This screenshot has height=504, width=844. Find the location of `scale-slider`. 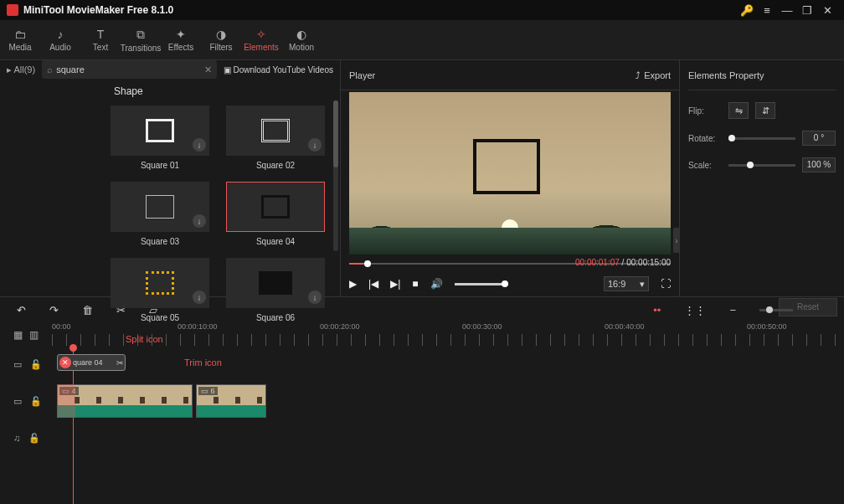

scale-slider is located at coordinates (762, 166).